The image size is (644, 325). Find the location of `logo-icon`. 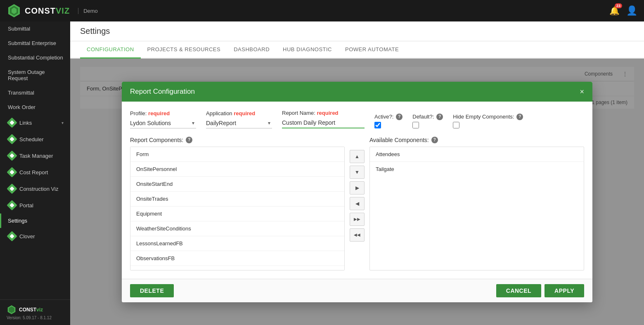

logo-icon is located at coordinates (14, 11).